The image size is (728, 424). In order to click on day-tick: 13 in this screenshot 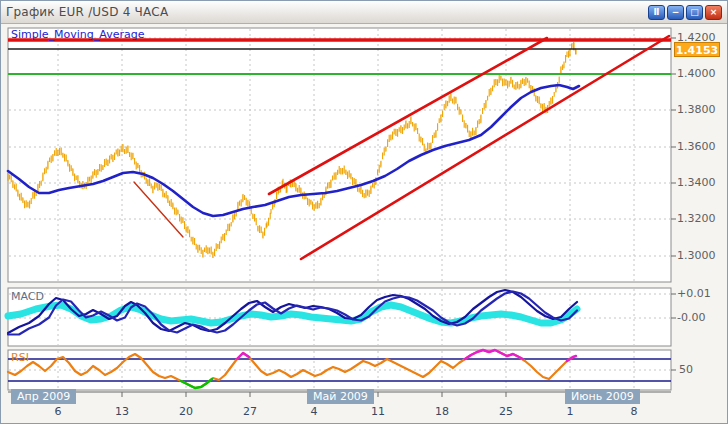, I will do `click(122, 412)`.